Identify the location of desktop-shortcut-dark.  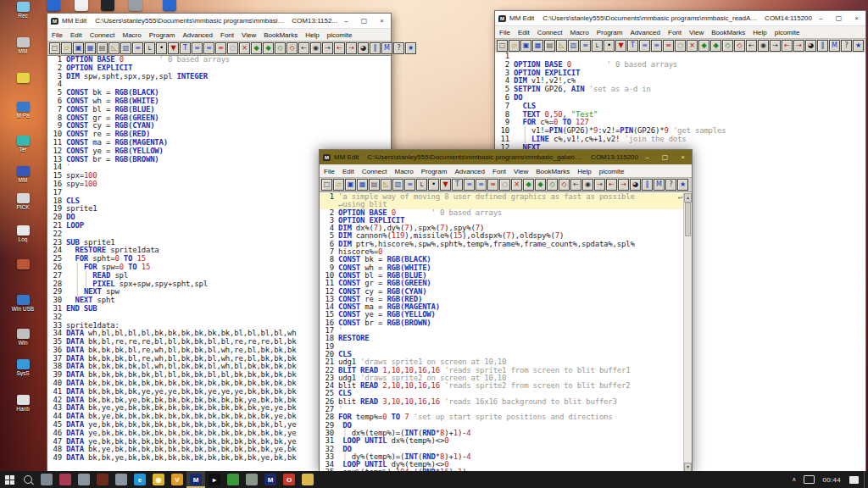
(108, 5).